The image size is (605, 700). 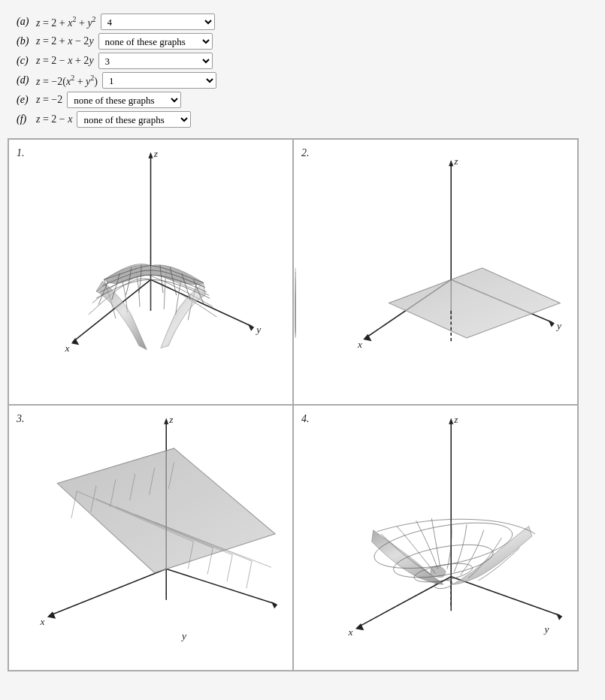 What do you see at coordinates (24, 80) in the screenshot?
I see `eq-label-d: (d)` at bounding box center [24, 80].